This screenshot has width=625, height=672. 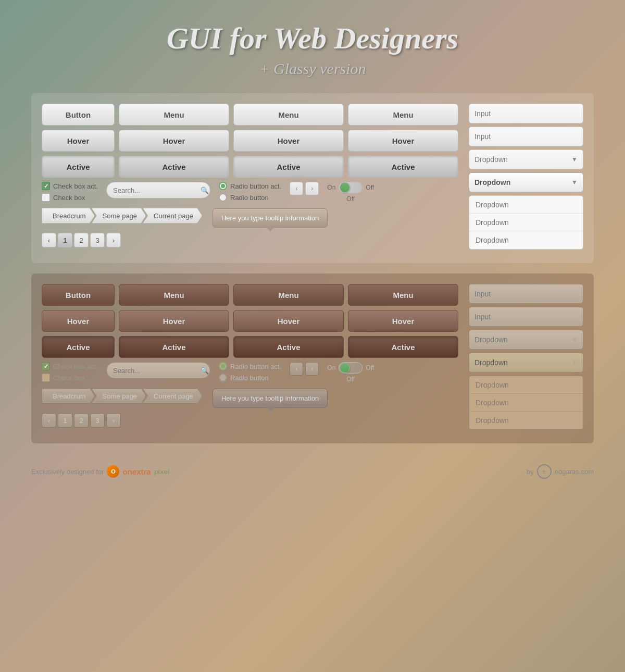 What do you see at coordinates (174, 321) in the screenshot?
I see `dark-menu1-hover: Hover` at bounding box center [174, 321].